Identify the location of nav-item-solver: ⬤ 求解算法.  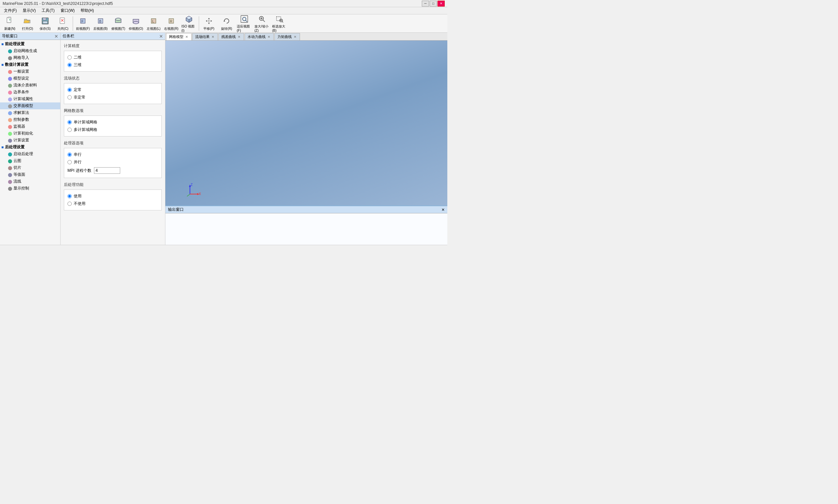
(30, 113).